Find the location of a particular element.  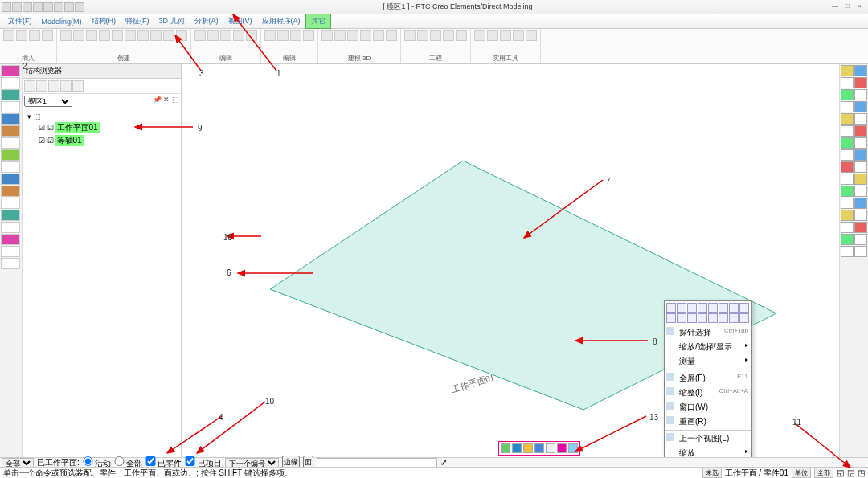

tab-modeling: Modeling(M) is located at coordinates (62, 22).